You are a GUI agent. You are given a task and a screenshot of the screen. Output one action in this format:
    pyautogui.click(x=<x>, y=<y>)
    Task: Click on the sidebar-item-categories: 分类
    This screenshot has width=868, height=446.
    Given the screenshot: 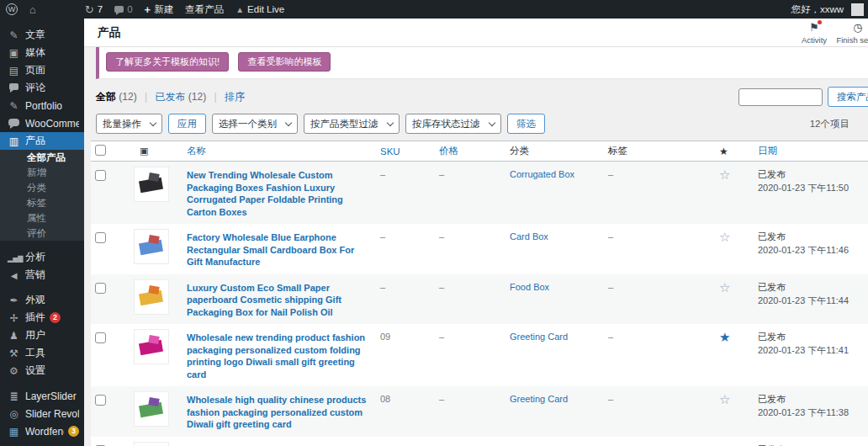 What is the action you would take?
    pyautogui.click(x=42, y=188)
    